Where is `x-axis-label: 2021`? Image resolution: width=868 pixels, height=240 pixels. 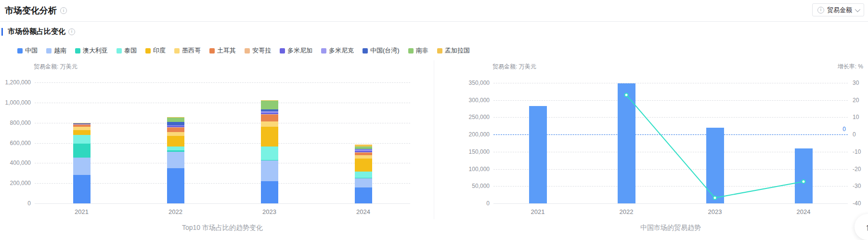 x-axis-label: 2021 is located at coordinates (538, 212).